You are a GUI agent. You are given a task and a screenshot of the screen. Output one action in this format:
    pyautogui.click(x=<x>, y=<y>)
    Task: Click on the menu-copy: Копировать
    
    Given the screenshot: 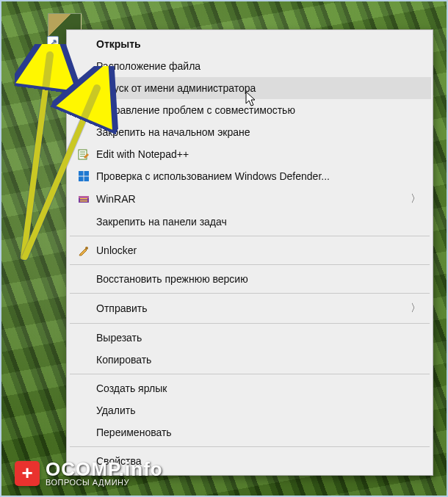 What is the action you would take?
    pyautogui.click(x=250, y=360)
    